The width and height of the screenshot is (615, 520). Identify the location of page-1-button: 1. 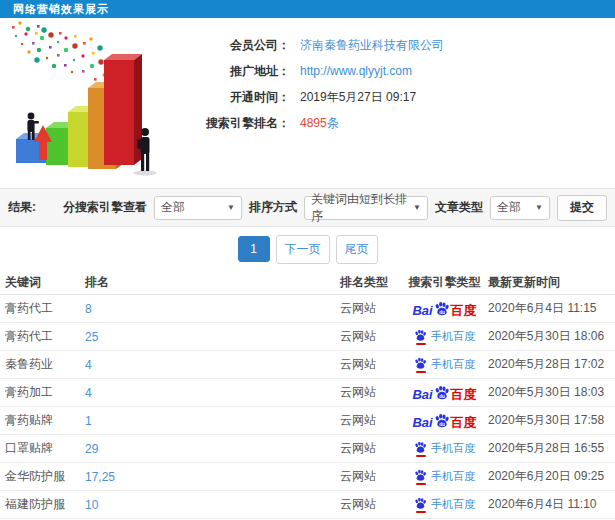
(254, 249).